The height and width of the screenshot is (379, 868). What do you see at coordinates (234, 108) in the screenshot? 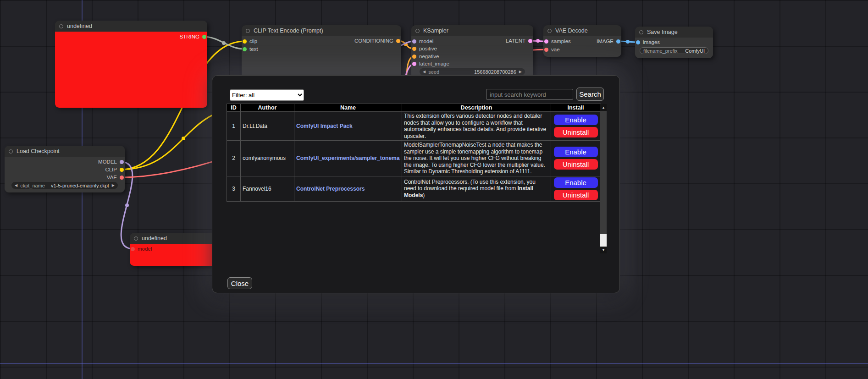
I see `header-id: ID` at bounding box center [234, 108].